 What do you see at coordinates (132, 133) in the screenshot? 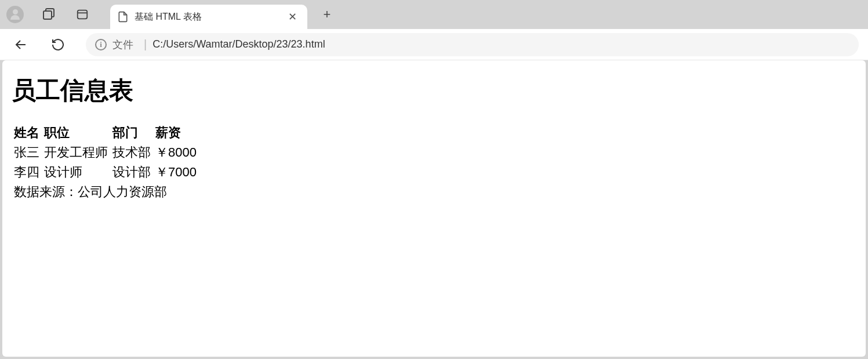
I see `col-header-department: 部门` at bounding box center [132, 133].